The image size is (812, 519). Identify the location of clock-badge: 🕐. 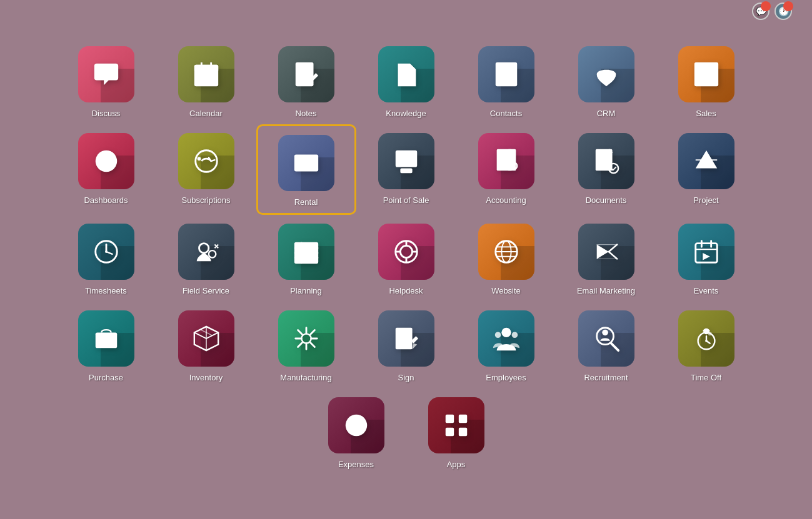
(783, 11).